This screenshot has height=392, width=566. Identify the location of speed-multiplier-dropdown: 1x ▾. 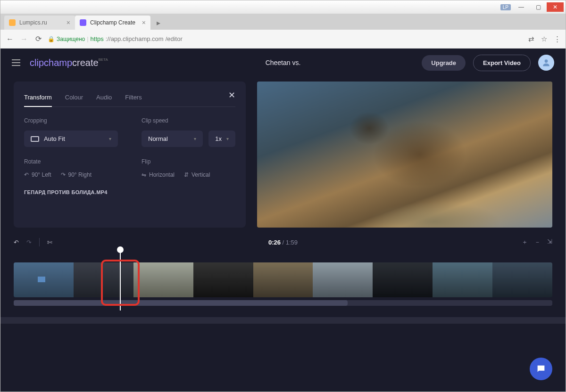
(222, 139).